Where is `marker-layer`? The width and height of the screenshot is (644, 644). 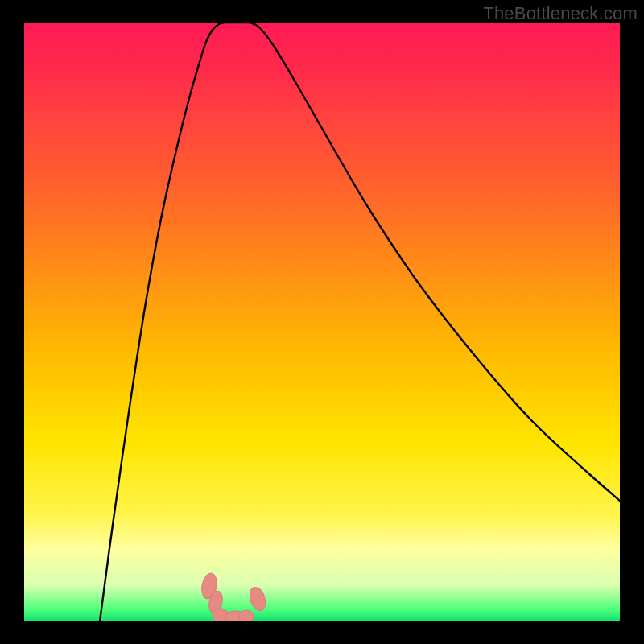
marker-layer is located at coordinates (233, 597).